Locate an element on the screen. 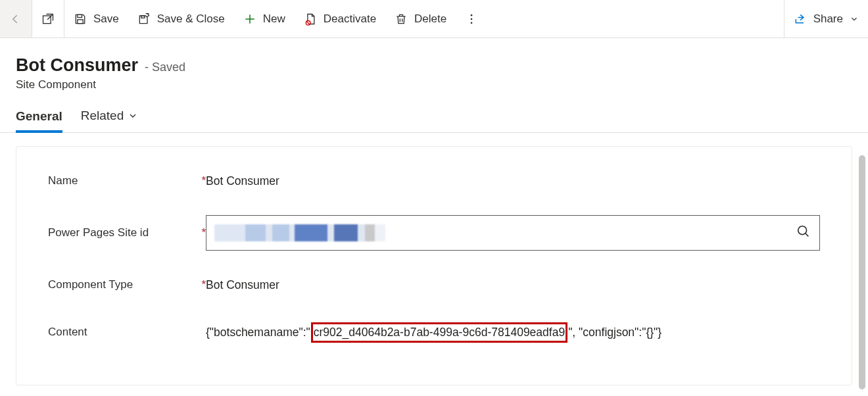  vertical-scrollbar is located at coordinates (862, 272).